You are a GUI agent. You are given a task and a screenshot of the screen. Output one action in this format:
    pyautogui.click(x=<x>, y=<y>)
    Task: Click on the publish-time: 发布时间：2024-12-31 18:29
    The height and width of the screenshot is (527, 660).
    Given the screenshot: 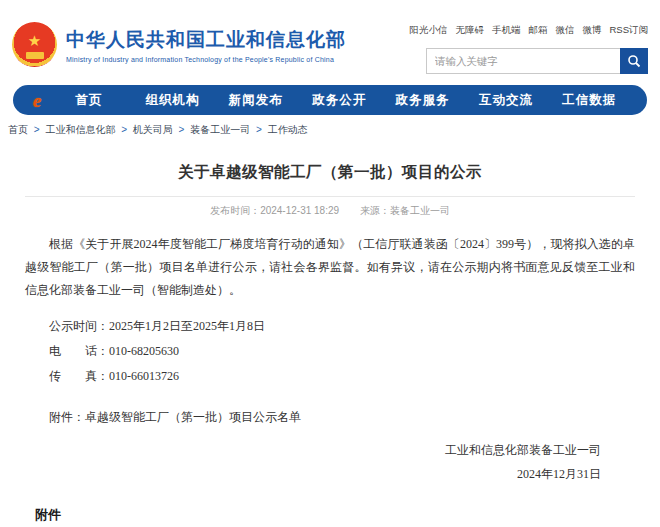 What is the action you would take?
    pyautogui.click(x=274, y=210)
    